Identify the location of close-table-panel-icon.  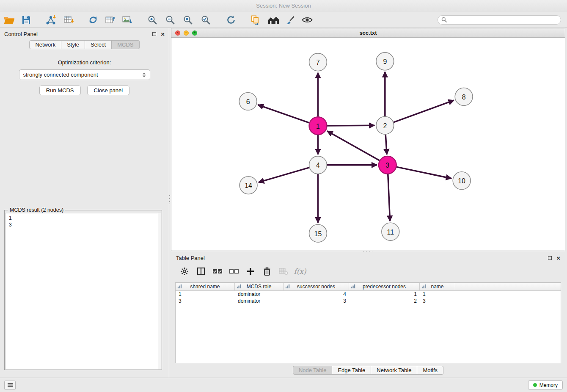
(559, 258).